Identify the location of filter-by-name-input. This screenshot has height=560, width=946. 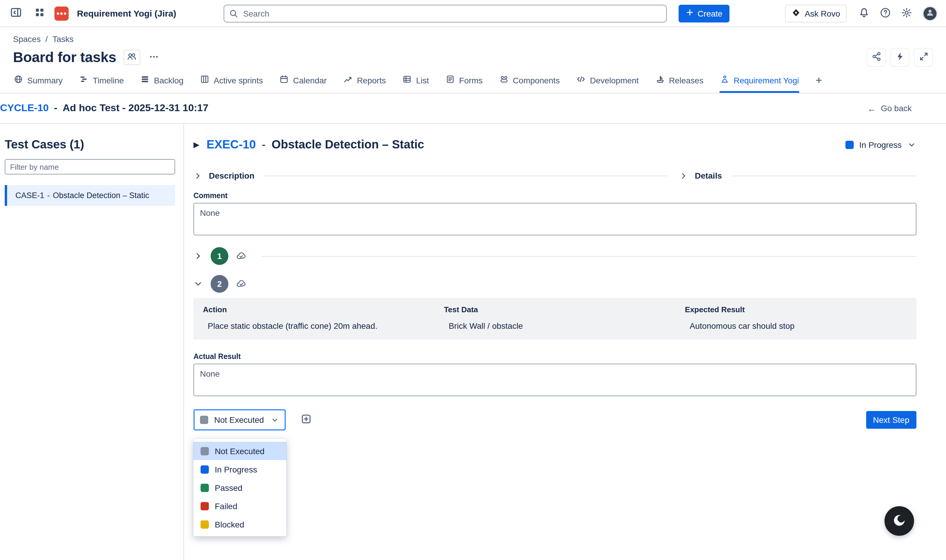
(90, 167).